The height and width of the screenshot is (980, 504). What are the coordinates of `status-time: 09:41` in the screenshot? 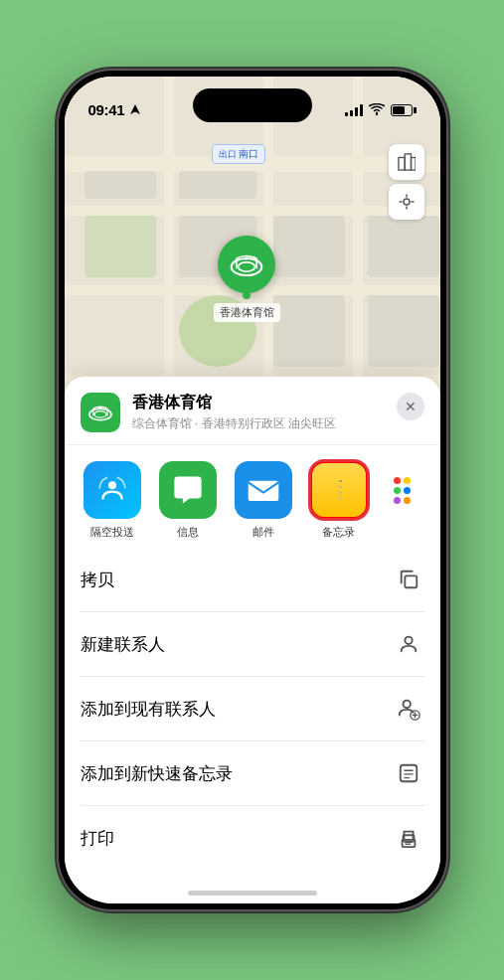 It's located at (107, 109).